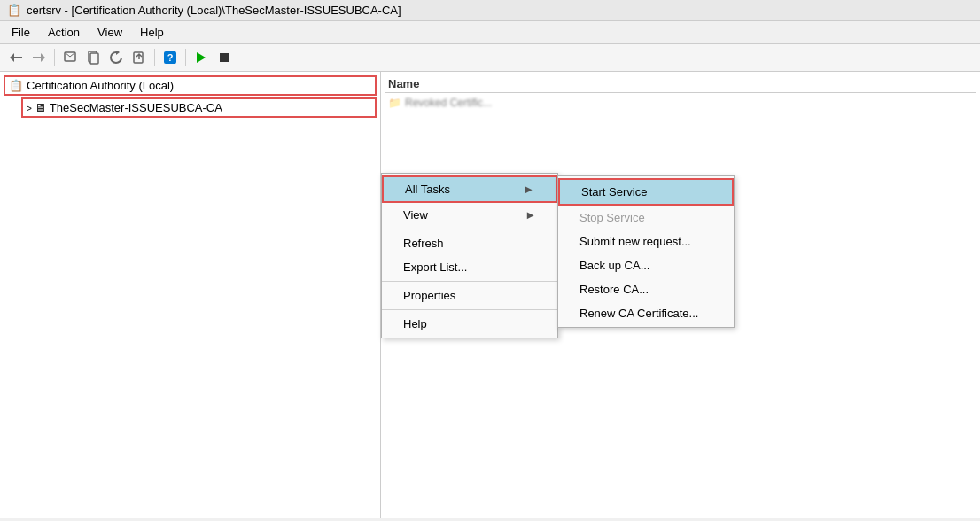  What do you see at coordinates (470, 268) in the screenshot?
I see `ctx-export-list: Export List...` at bounding box center [470, 268].